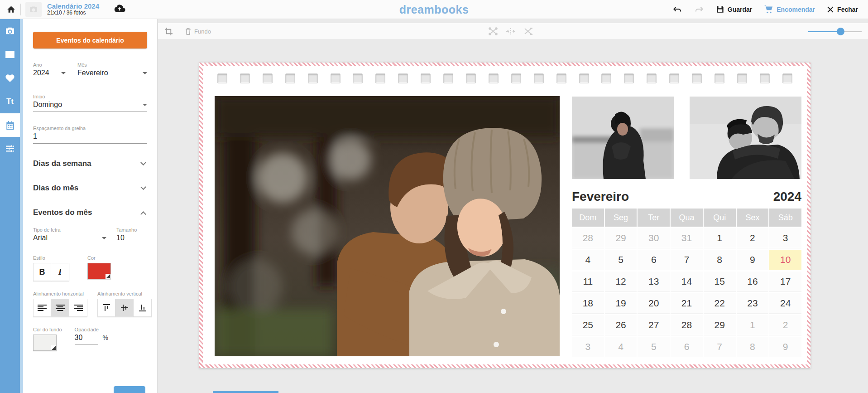 This screenshot has width=868, height=393. Describe the element at coordinates (22, 206) in the screenshot. I see `panel-scrollbar` at that location.